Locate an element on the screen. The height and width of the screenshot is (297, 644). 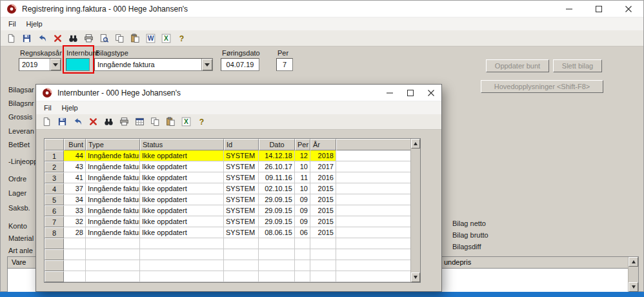
row-number-cell: 5 is located at coordinates (54, 200).